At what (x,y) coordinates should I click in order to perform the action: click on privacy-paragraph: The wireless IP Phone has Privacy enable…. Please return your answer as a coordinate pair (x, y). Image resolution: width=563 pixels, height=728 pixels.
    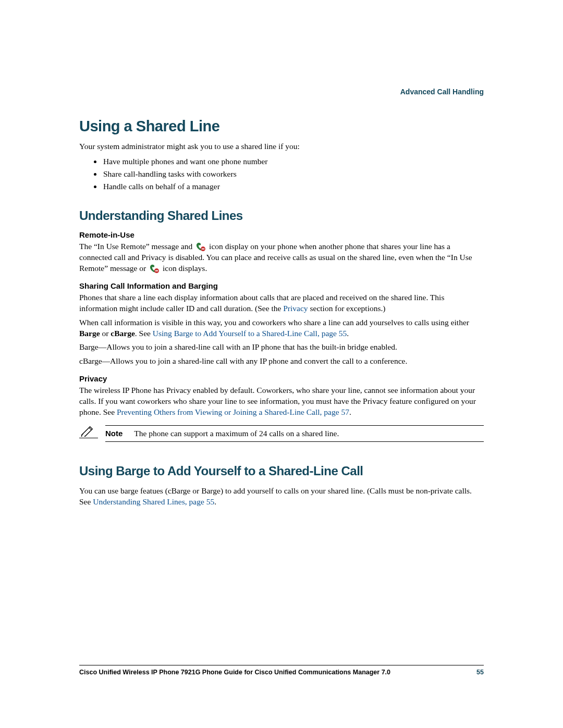
    Looking at the image, I should click on (282, 401).